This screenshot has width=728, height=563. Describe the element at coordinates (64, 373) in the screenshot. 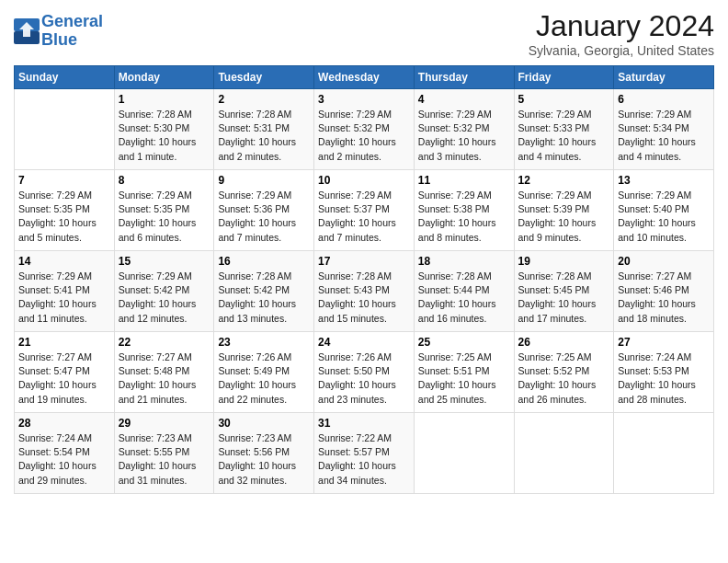

I see `calendar-day-cell: 21Sunrise: 7:27 AMSunset: 5:47 PMDayligh…` at that location.